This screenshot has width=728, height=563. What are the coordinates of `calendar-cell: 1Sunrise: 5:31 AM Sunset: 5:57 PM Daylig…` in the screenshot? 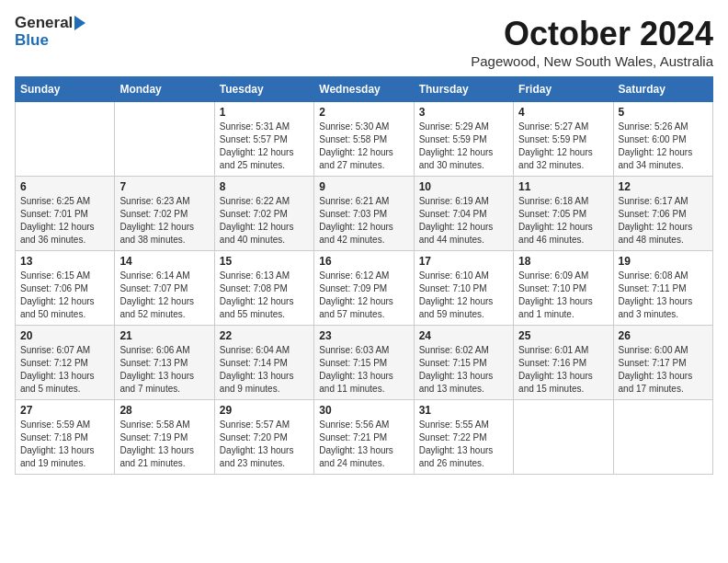 It's located at (264, 140).